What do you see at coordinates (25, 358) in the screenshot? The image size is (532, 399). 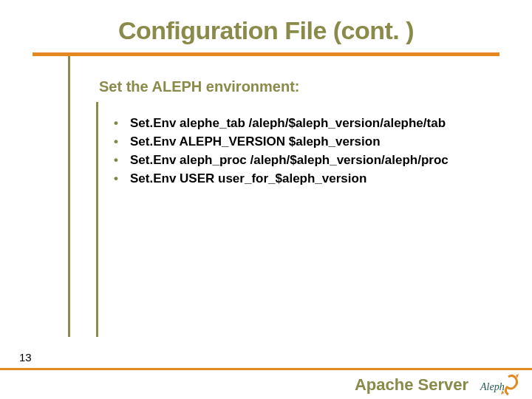 I see `slide-number: 13` at bounding box center [25, 358].